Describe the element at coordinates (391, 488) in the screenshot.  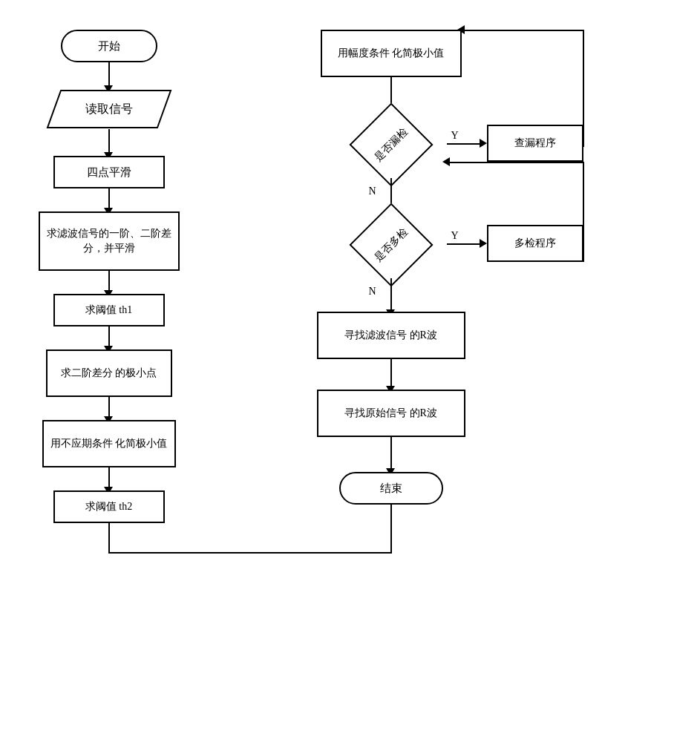
I see `end-node: 结束` at that location.